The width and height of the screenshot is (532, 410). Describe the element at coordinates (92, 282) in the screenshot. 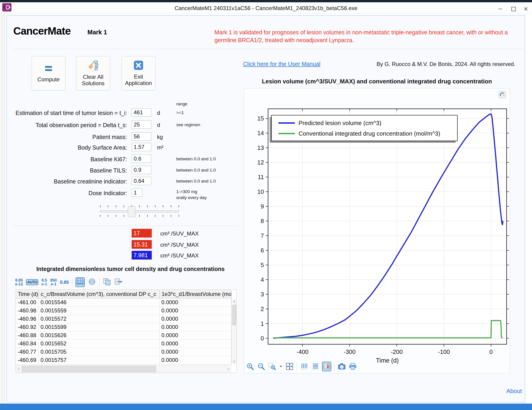

I see `sphere-view-button` at that location.